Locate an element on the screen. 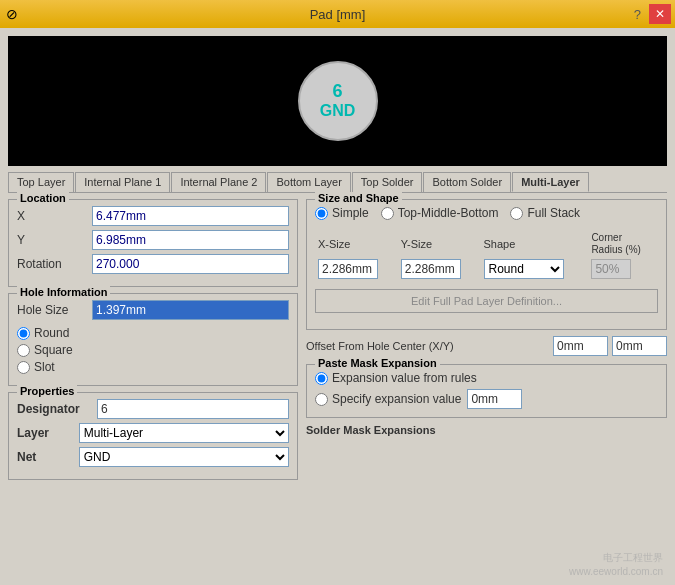  xsize-header: X-Size is located at coordinates (356, 244).